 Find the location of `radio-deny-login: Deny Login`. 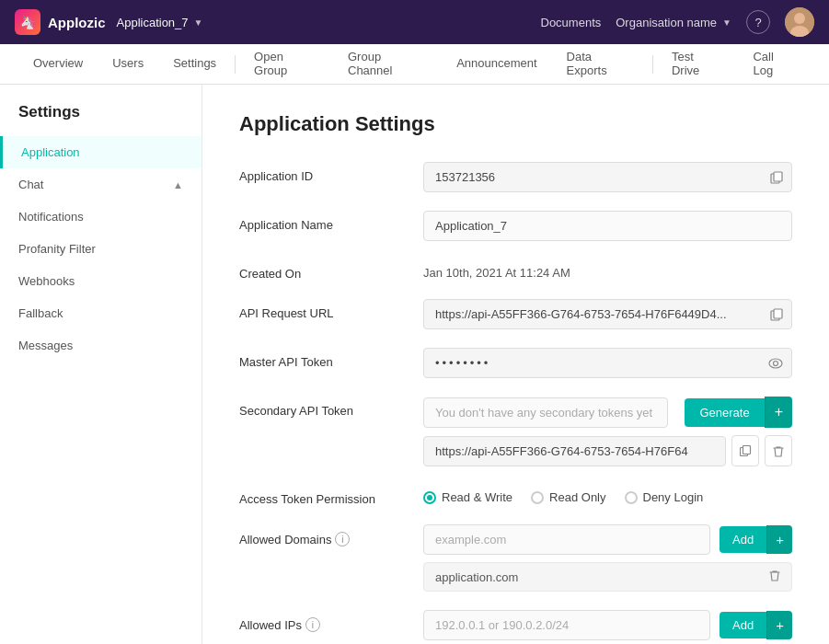

radio-deny-login: Deny Login is located at coordinates (664, 497).